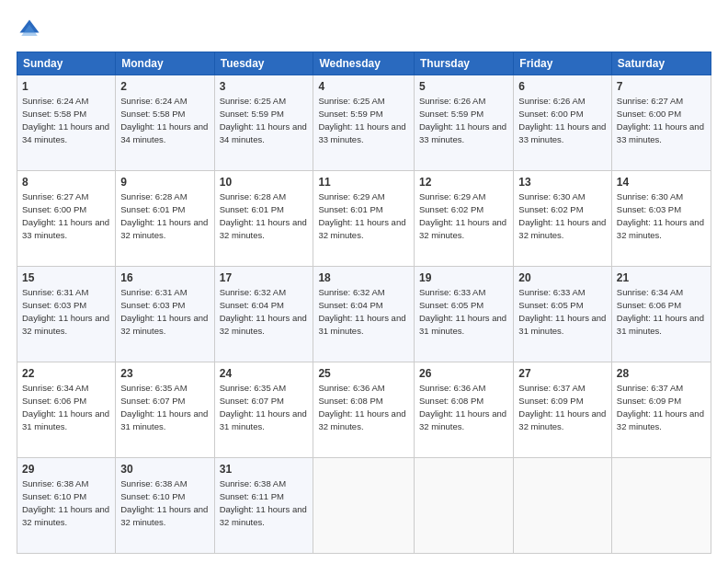 The height and width of the screenshot is (563, 728). I want to click on day-cell: 27Sunrise: 6:37 AMSunset: 6:09 PMDayligh…, so click(563, 410).